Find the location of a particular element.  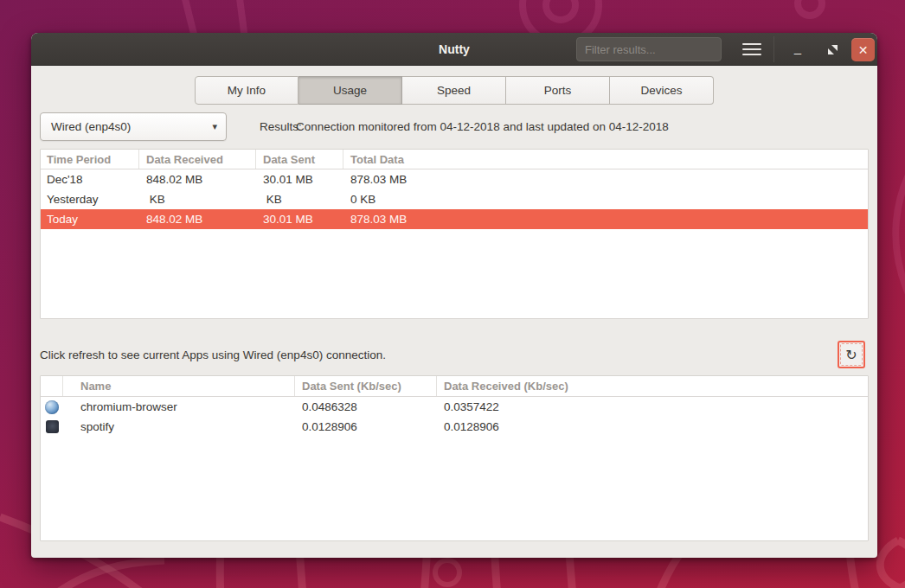

cell-app-name: spotify is located at coordinates (179, 427).